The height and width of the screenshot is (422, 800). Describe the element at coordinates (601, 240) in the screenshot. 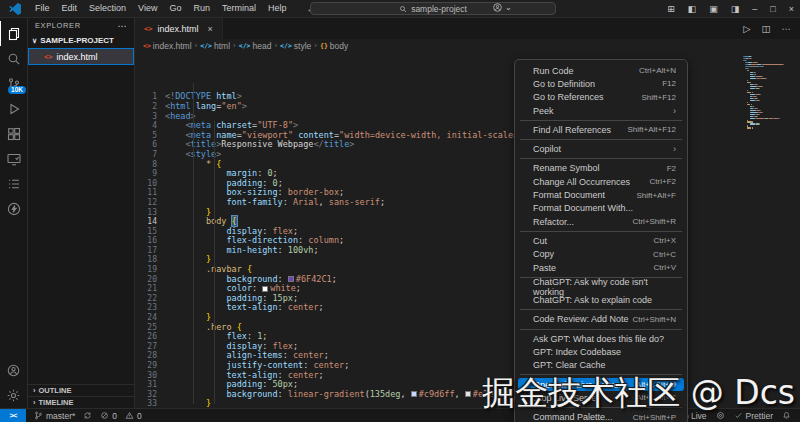

I see `context-menu-item-cut: CutCtrl+X` at that location.